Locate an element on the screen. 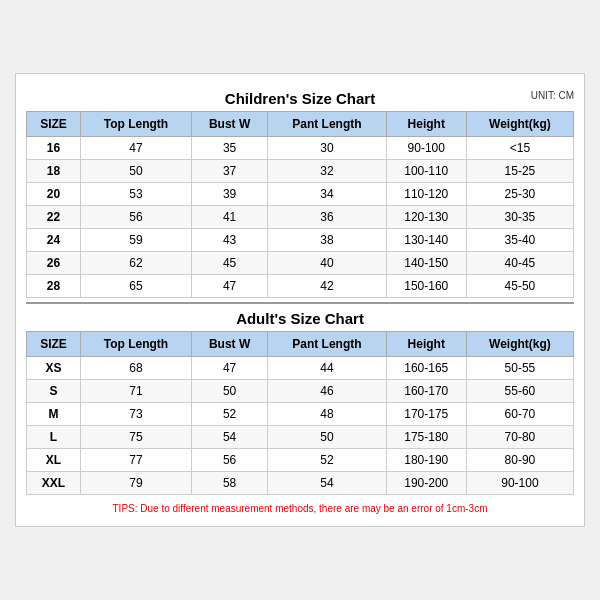 The width and height of the screenshot is (600, 600). table-cell: 20 is located at coordinates (54, 194).